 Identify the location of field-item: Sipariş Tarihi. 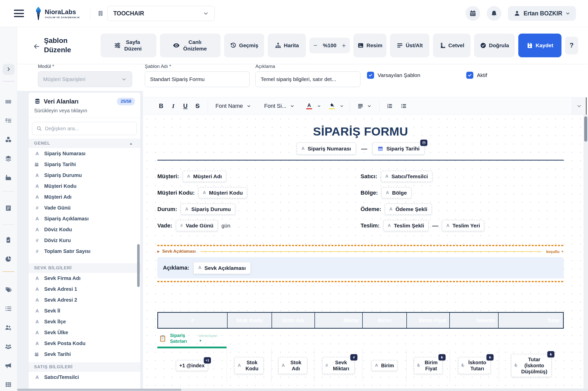
(84, 165).